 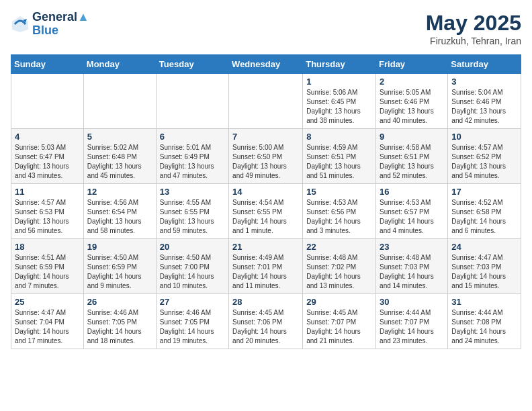 I want to click on calendar-cell: 6Sunrise: 5:01 AMSunset: 6:49 PMDaylight…, so click(x=192, y=156).